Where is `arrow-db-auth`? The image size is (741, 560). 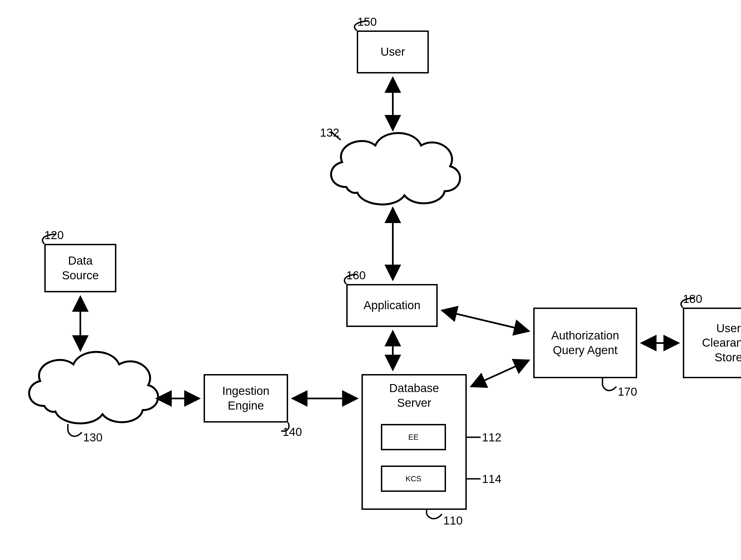
arrow-db-auth is located at coordinates (500, 373).